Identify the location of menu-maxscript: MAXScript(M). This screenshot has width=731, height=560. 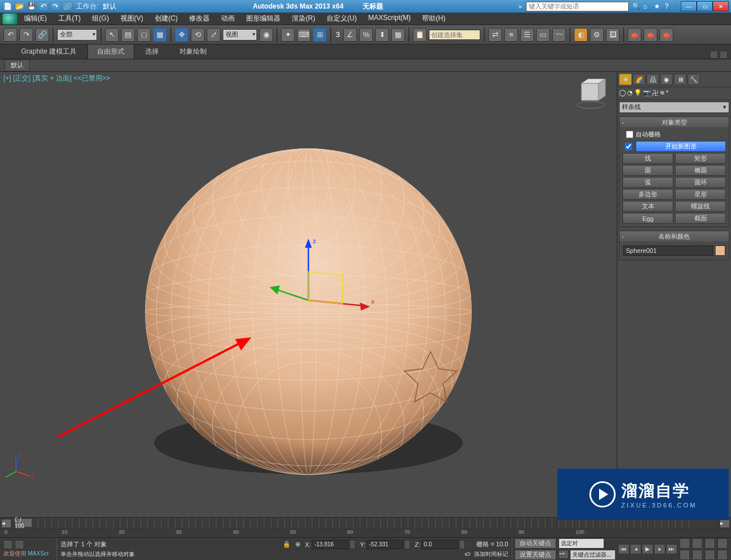
(389, 18).